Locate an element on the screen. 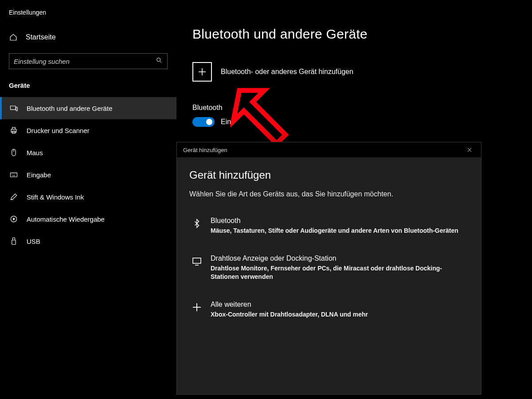 The height and width of the screenshot is (399, 532). sidebar-item-pen: Stift & Windows Ink is located at coordinates (88, 197).